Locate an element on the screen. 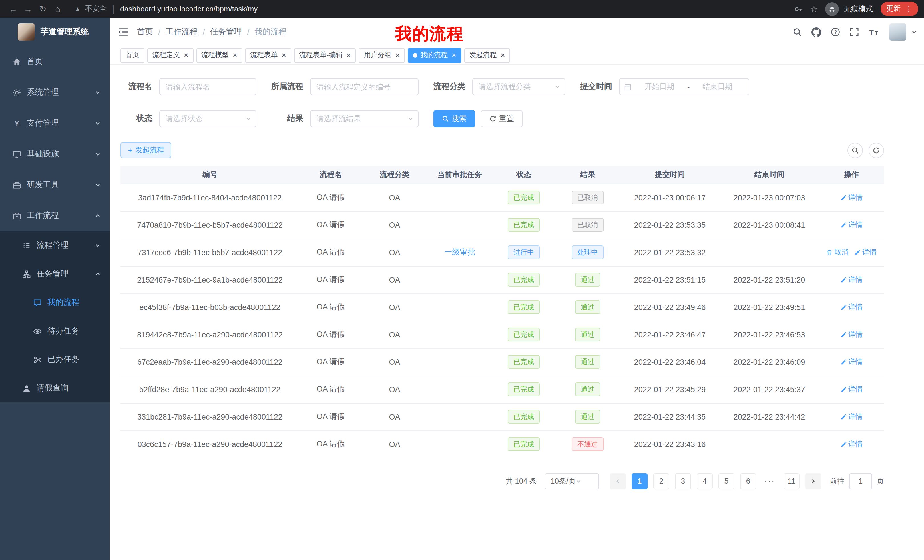 Image resolution: width=924 pixels, height=560 pixels. cell-id: 3ad174fb-7b9d-11ec-8404-acde48001122 is located at coordinates (210, 197).